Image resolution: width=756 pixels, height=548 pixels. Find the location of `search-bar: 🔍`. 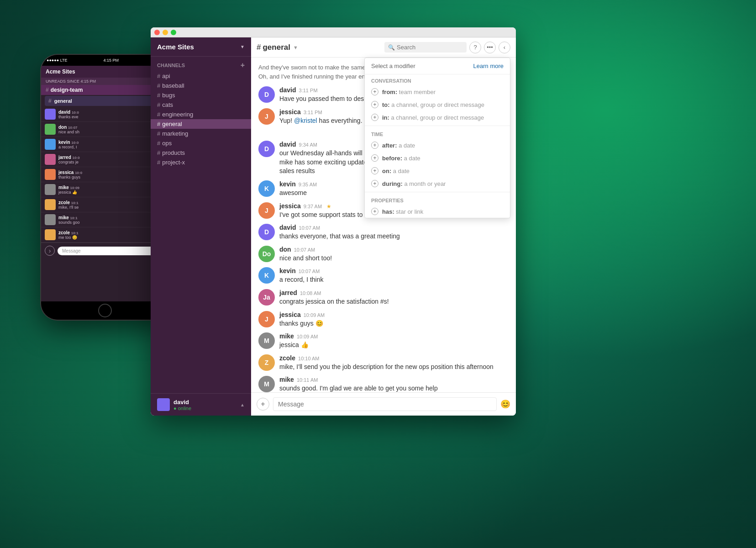

search-bar: 🔍 is located at coordinates (425, 47).